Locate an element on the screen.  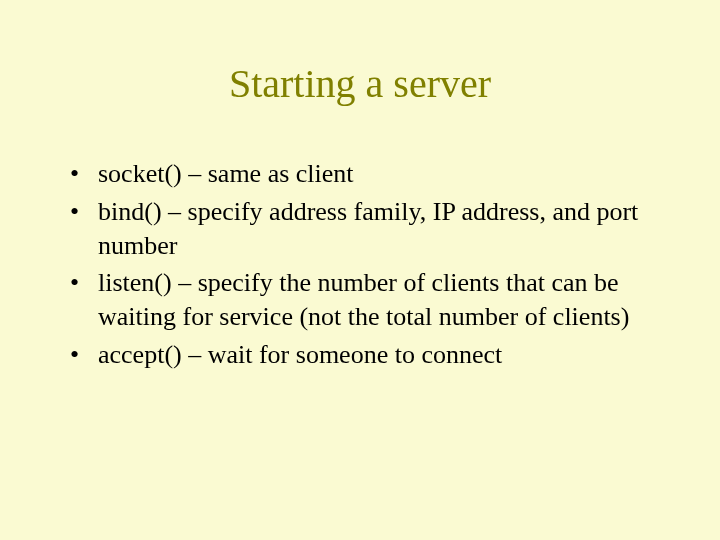
bullet-item: socket() – same as client is located at coordinates (368, 174).